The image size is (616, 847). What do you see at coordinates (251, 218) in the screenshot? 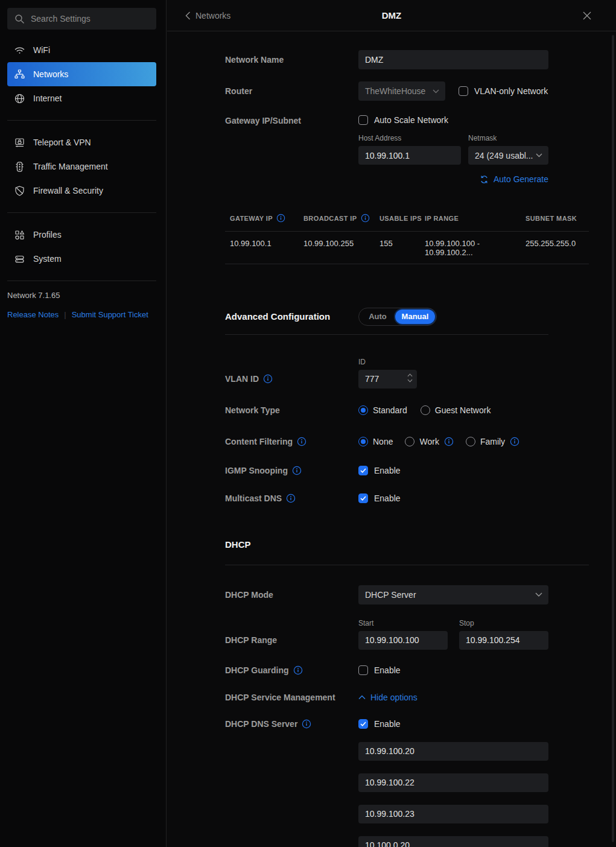
I see `col-gateway-ip: GATEWAY IP` at bounding box center [251, 218].